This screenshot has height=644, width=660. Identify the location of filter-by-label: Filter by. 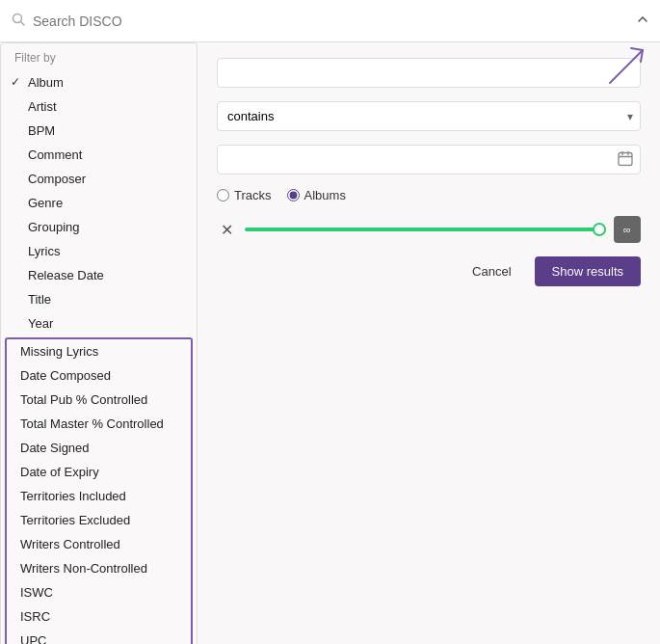
(98, 57).